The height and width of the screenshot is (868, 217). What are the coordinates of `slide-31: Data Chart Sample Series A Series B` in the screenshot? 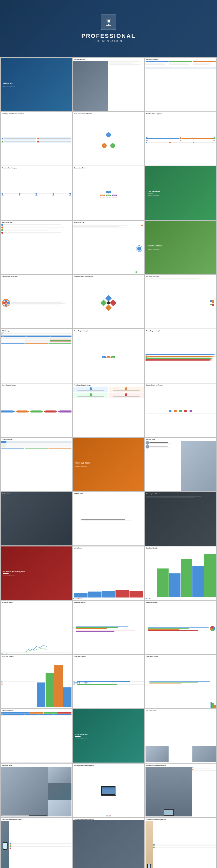 It's located at (36, 627).